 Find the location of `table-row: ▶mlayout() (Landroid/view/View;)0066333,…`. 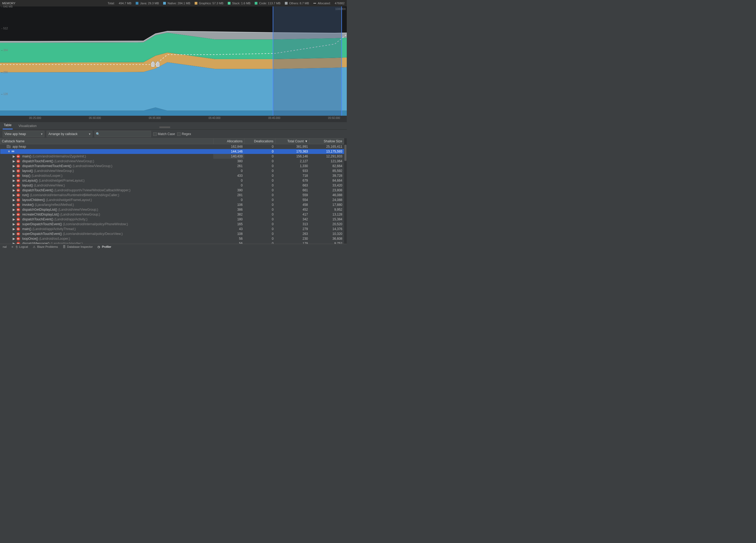

table-row: ▶mlayout() (Landroid/view/View;)0066333,… is located at coordinates (172, 185).